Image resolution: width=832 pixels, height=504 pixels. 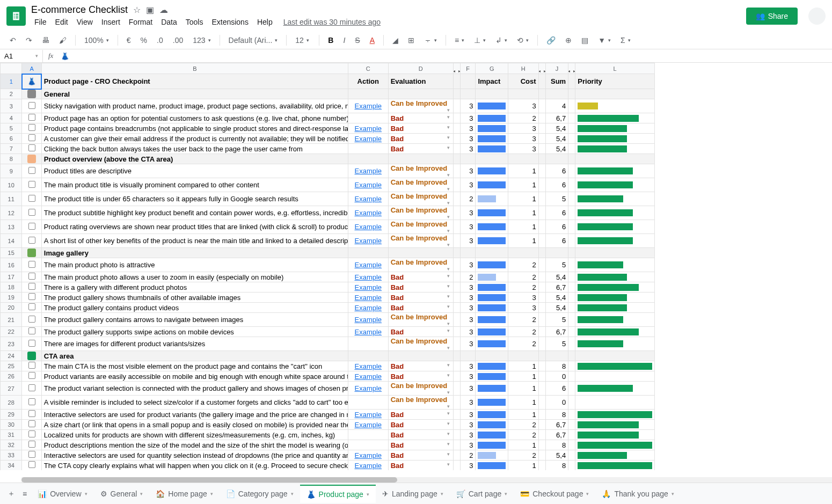 What do you see at coordinates (194, 389) in the screenshot?
I see `checkpoint-text: The product variant selection is connect…` at bounding box center [194, 389].